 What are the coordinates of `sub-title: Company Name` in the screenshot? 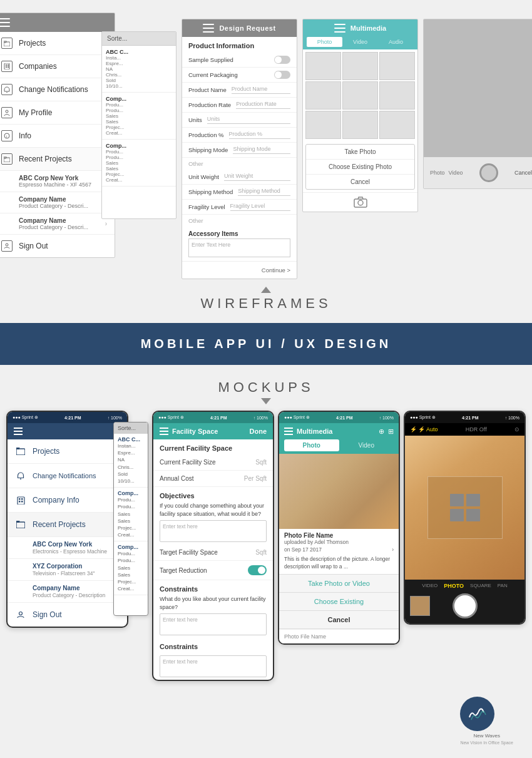 It's located at (69, 588).